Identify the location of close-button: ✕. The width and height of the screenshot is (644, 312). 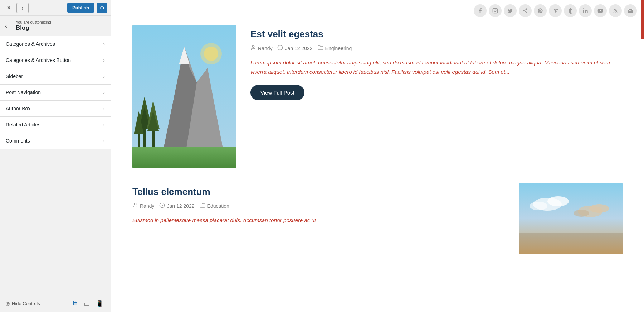
(9, 8).